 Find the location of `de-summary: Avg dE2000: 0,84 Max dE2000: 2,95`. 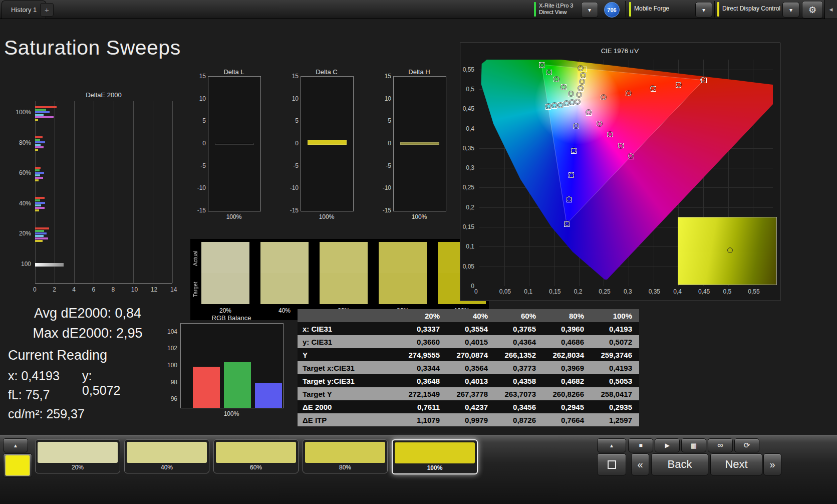

de-summary: Avg dE2000: 0,84 Max dE2000: 2,95 is located at coordinates (88, 326).